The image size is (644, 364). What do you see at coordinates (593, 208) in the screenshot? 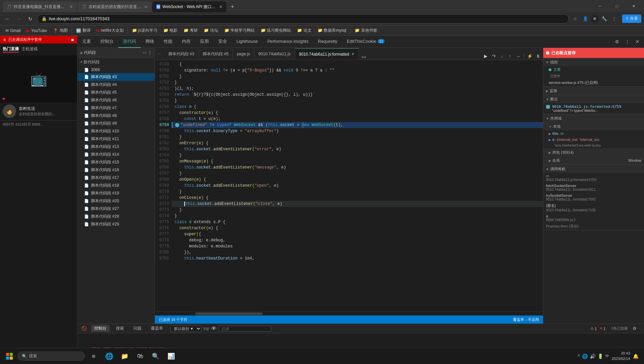
I see `call-stack-anon: (匿名) 9010.74ab6a11j...formatted:7109` at bounding box center [593, 208].